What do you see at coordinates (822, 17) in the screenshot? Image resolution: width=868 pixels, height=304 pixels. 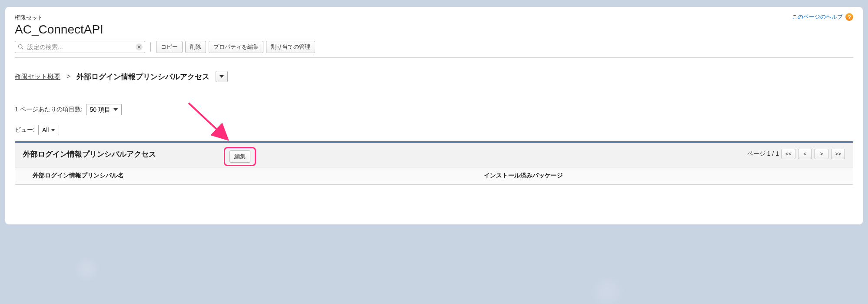 I see `page-help-link: このページのヘルプ ?` at bounding box center [822, 17].